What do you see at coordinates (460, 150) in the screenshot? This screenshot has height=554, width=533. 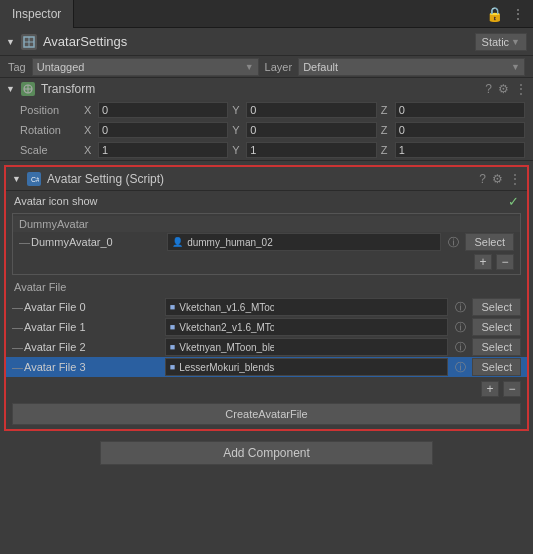 I see `scale-z-value: 1` at bounding box center [460, 150].